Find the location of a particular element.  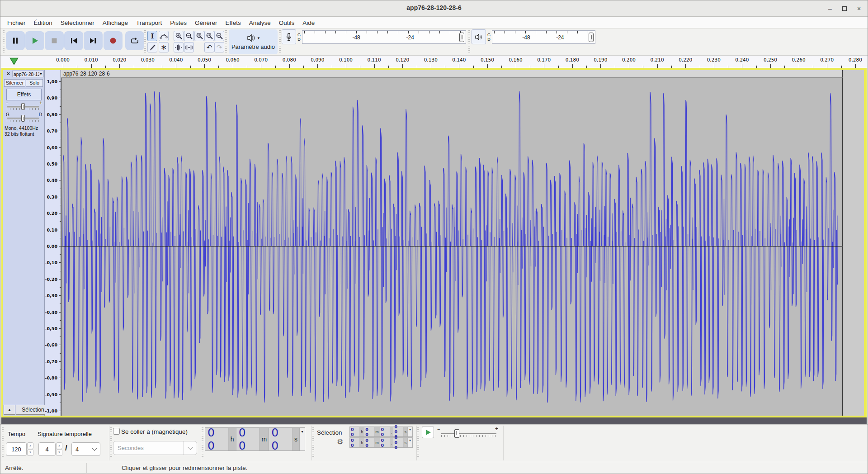

play-speed-grip is located at coordinates (418, 443).